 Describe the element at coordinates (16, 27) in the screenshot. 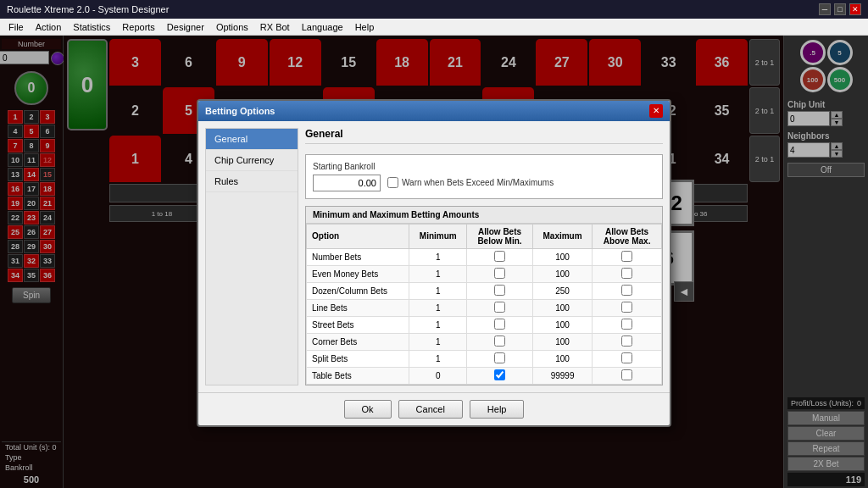

I see `menu-file: File` at that location.